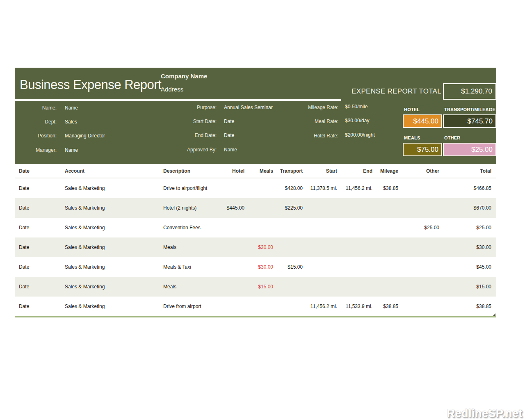 This screenshot has height=420, width=525. What do you see at coordinates (256, 228) in the screenshot?
I see `table-row: DateSales & MarketingConvention Fees$25.…` at bounding box center [256, 228].